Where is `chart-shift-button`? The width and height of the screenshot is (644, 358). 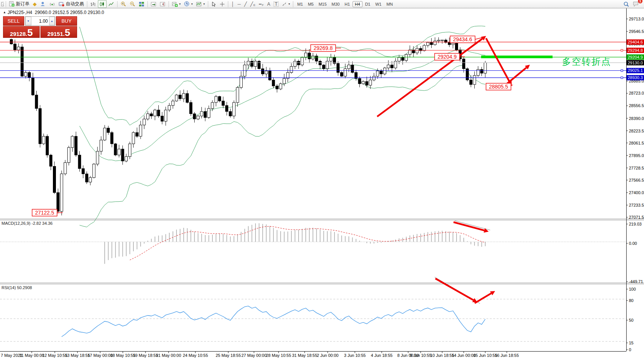 chart-shift-button is located at coordinates (163, 4).